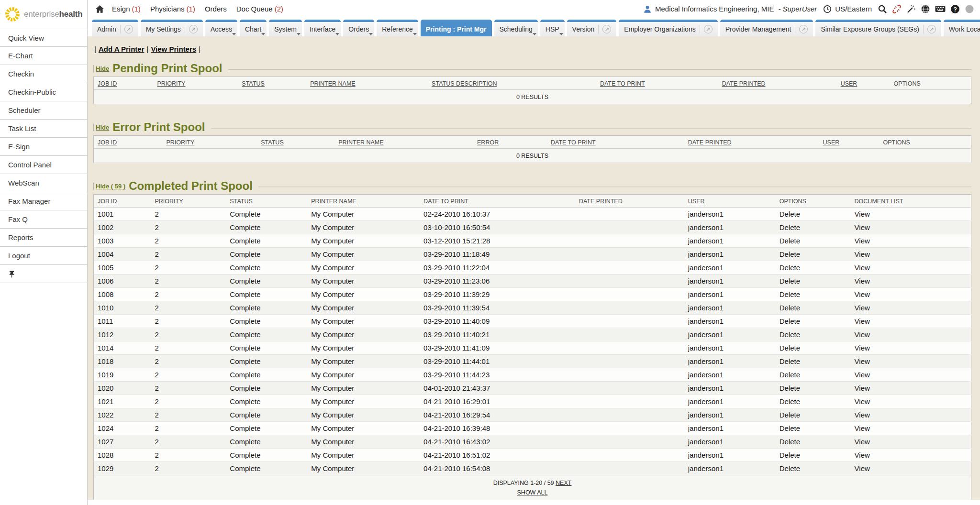 Image resolution: width=980 pixels, height=505 pixels. Describe the element at coordinates (172, 28) in the screenshot. I see `tab-my-settings: My Settings↗` at that location.